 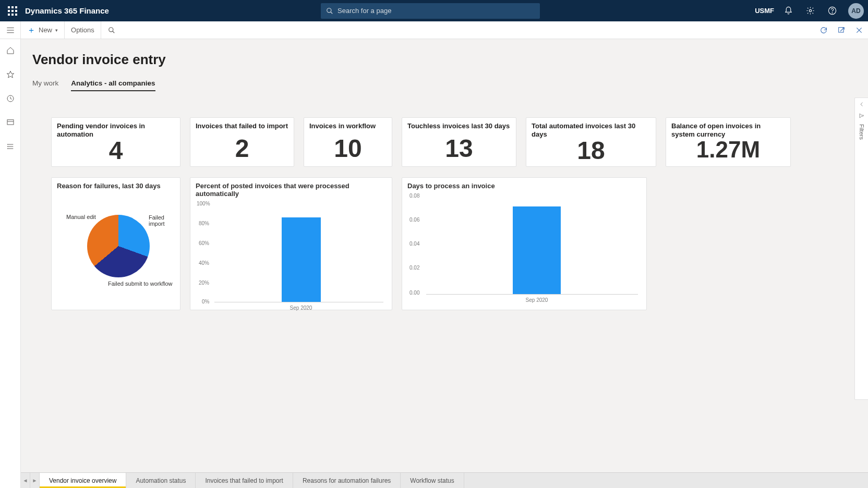 I want to click on command-bar: ＋ New ▾ Options, so click(x=434, y=30).